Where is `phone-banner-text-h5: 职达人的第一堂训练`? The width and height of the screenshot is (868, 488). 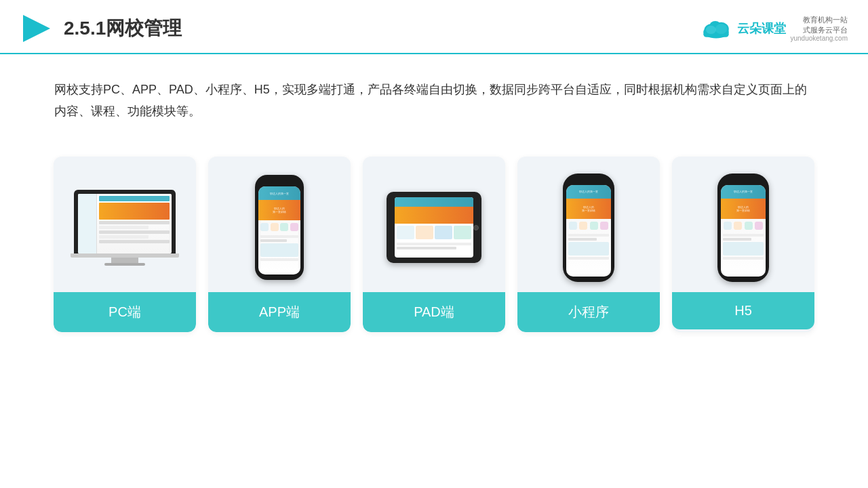
phone-banner-text-h5: 职达人的第一堂训练 is located at coordinates (743, 209).